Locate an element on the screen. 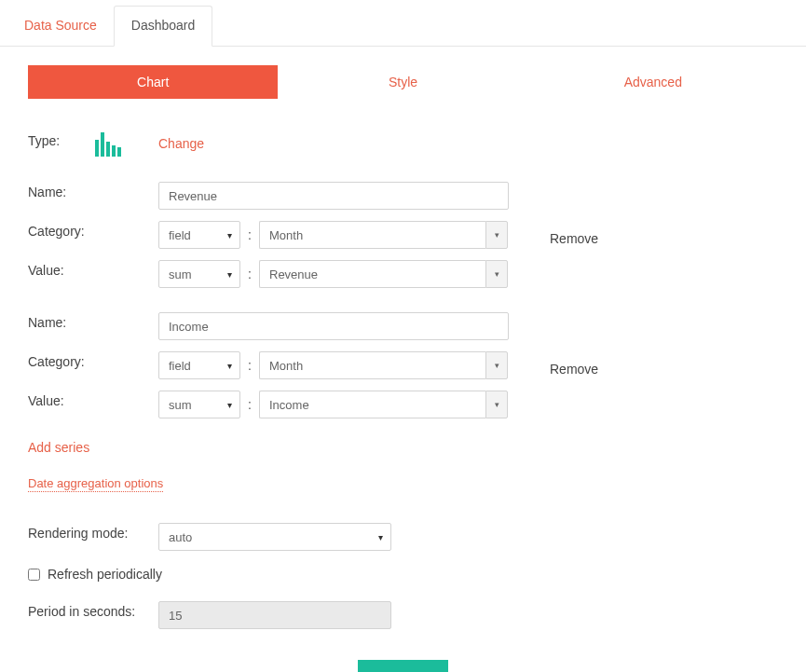 Image resolution: width=806 pixels, height=672 pixels. sub-tabs: Chart Style Advanced is located at coordinates (403, 82).